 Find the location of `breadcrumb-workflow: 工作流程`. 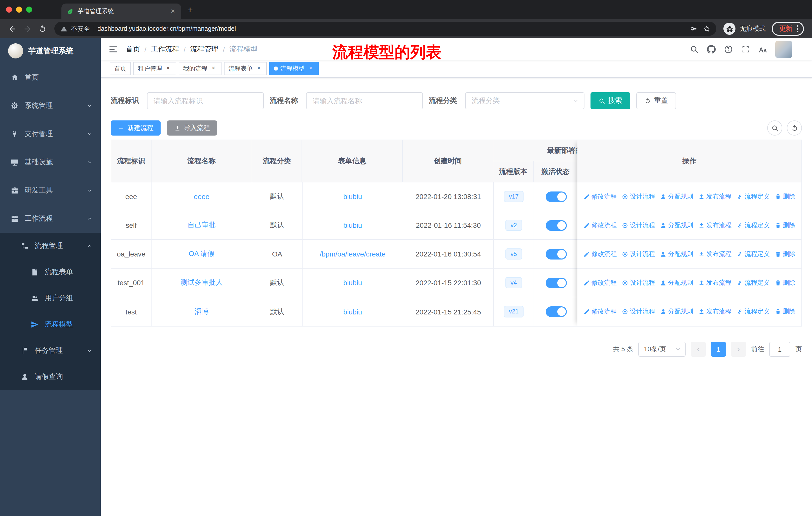

breadcrumb-workflow: 工作流程 is located at coordinates (165, 49).